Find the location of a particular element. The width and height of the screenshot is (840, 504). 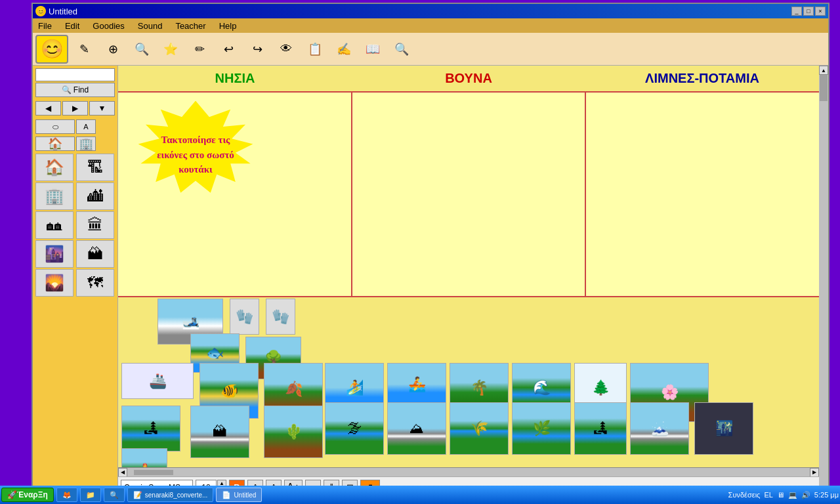

sidebar-icons-grid: 🏠 🏗 🏢 🏙 🏘 🏛 🌆 🏔 🌄 🗺 is located at coordinates (75, 225).